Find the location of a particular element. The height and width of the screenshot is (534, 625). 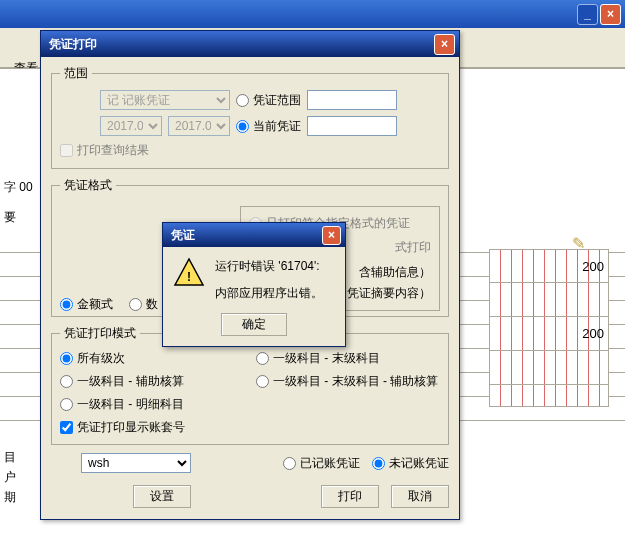

current-label-text: 当前凭证 is located at coordinates (277, 126).